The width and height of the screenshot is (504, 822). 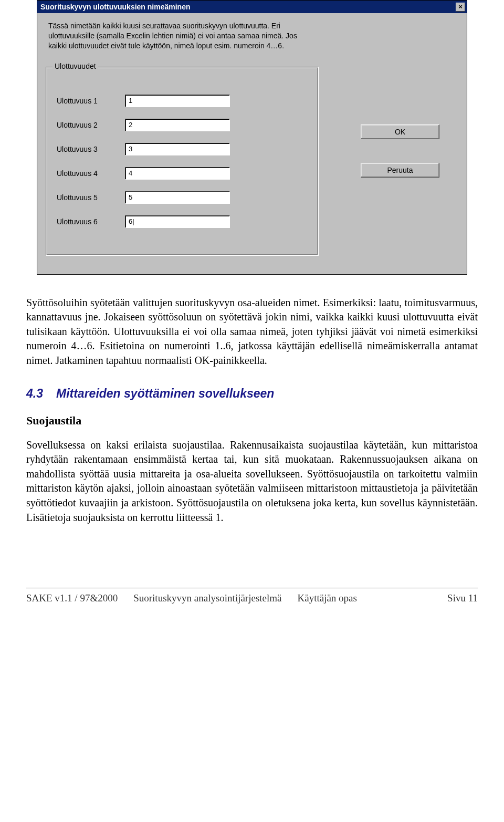 What do you see at coordinates (182, 222) in the screenshot?
I see `field-row: Ulottuvuus 6` at bounding box center [182, 222].